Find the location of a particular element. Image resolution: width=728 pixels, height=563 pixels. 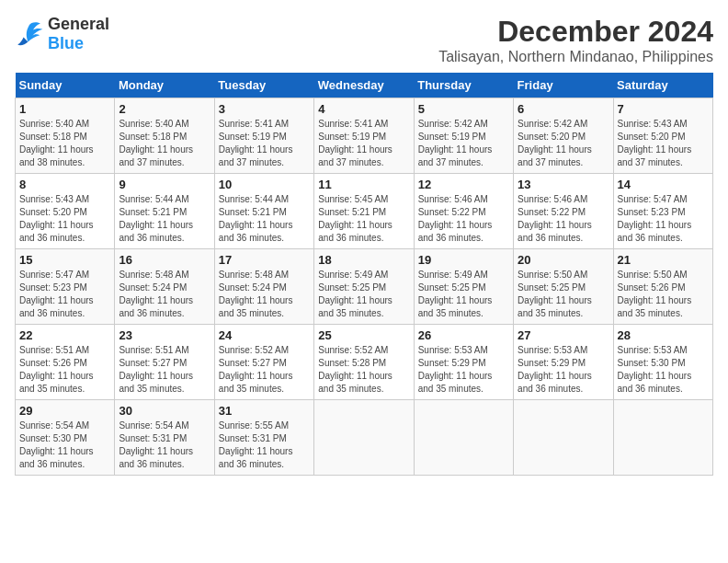

logo-text: General Blue is located at coordinates (79, 34).